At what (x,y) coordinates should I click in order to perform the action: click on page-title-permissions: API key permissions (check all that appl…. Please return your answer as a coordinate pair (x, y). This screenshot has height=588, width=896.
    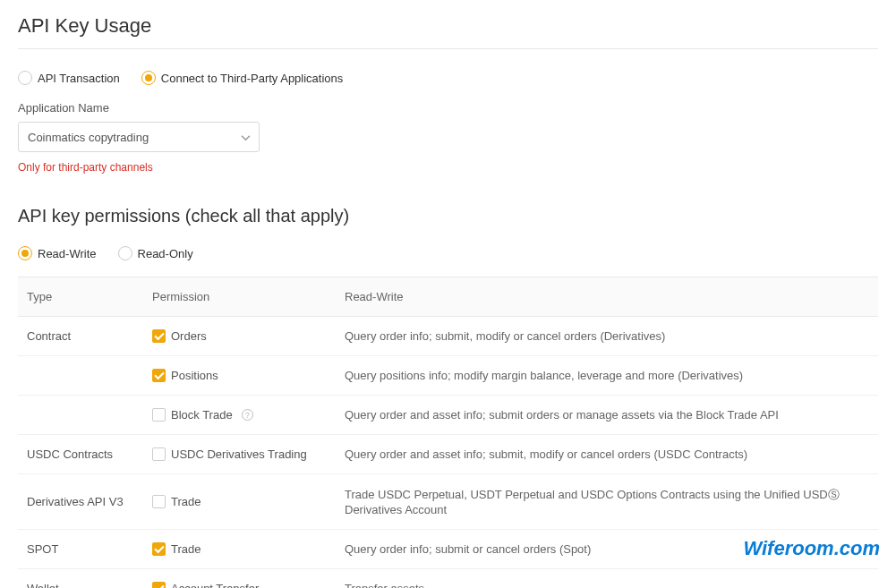
    Looking at the image, I should click on (448, 217).